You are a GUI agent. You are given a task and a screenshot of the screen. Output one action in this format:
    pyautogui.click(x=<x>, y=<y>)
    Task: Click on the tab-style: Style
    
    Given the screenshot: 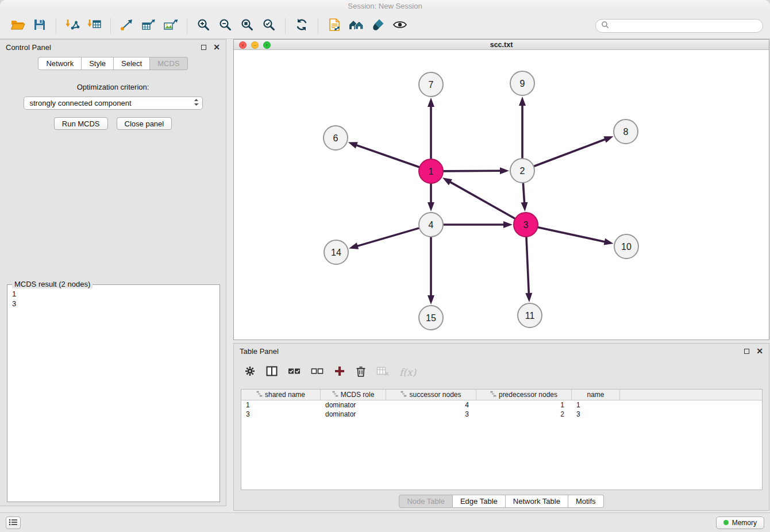 What is the action you would take?
    pyautogui.click(x=98, y=63)
    